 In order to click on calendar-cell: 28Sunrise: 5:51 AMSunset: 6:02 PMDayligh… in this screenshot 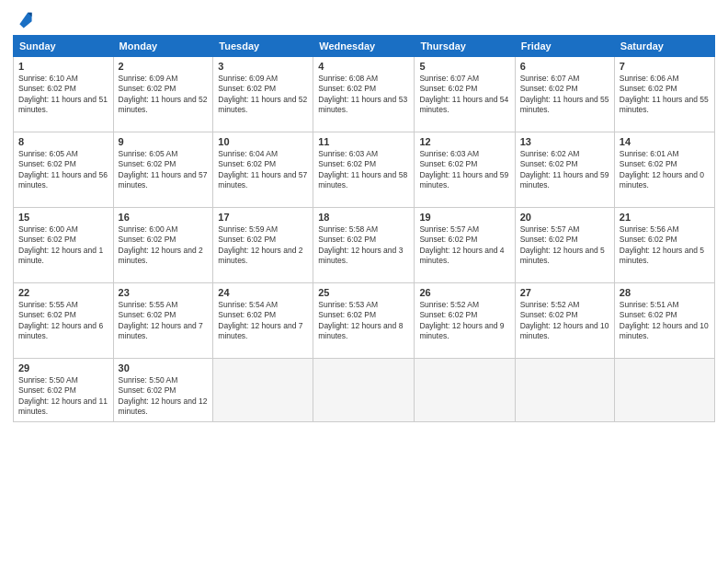, I will do `click(664, 321)`.